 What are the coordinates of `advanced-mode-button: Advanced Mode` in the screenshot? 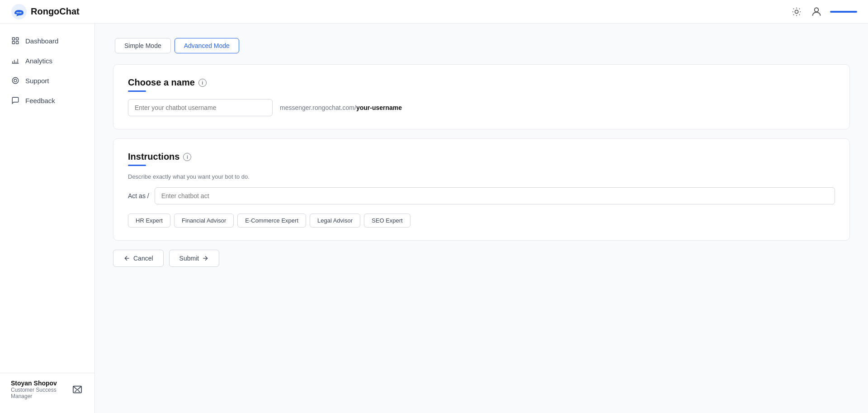 It's located at (207, 46).